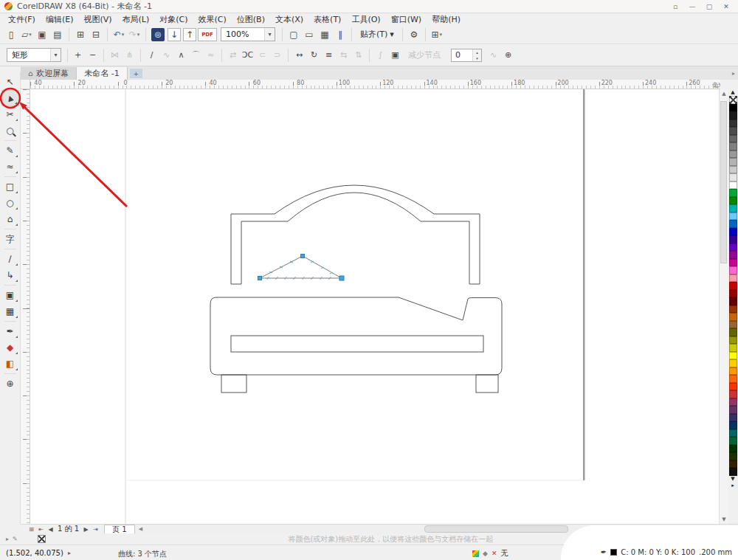 Image resolution: width=738 pixels, height=560 pixels. What do you see at coordinates (15, 539) in the screenshot?
I see `eyedropper-small-icon: ✎` at bounding box center [15, 539].